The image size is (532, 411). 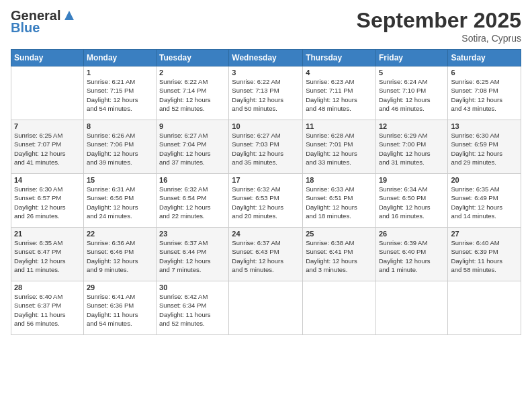 I want to click on calendar-header-row: SundayMondayTuesdayWednesdayThursdayFrid…, so click(x=266, y=58).